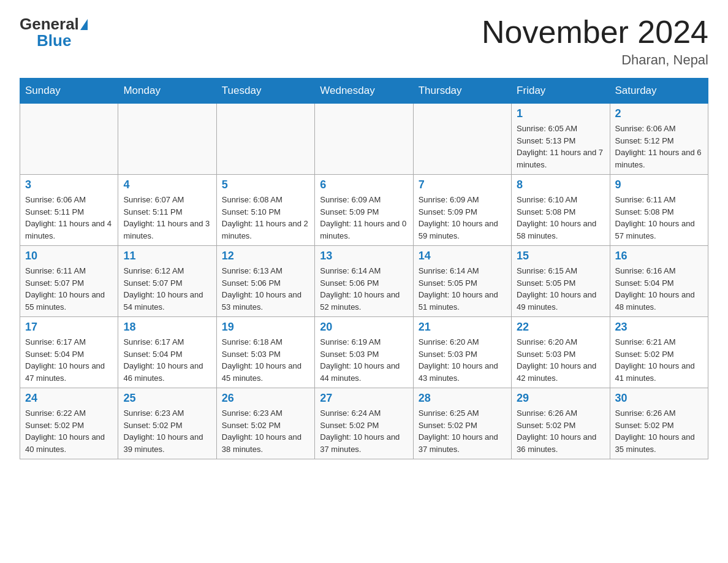 Image resolution: width=728 pixels, height=563 pixels. Describe the element at coordinates (364, 424) in the screenshot. I see `calendar-cell: 27Sunrise: 6:24 AM Sunset: 5:02 PM Dayli…` at that location.